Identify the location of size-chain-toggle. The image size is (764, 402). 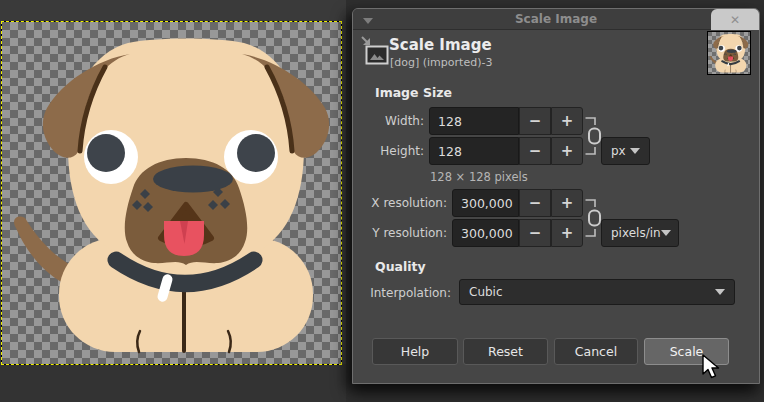
(593, 136).